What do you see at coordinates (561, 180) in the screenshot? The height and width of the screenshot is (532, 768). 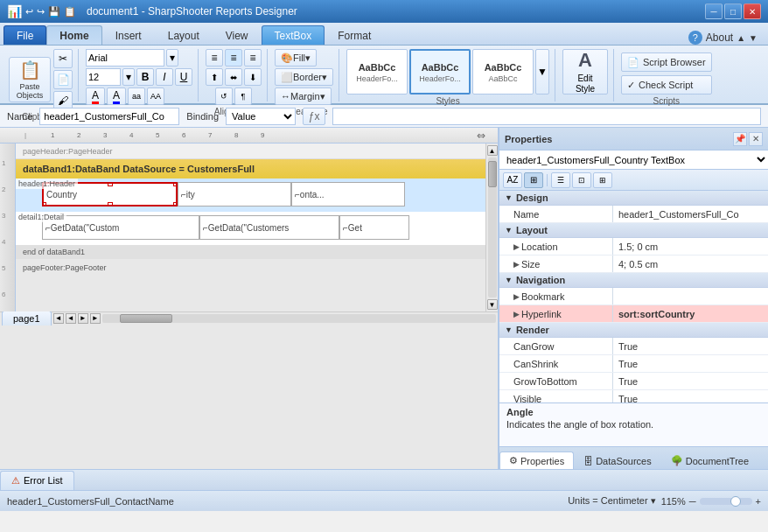 I see `props-view1: ☰` at bounding box center [561, 180].